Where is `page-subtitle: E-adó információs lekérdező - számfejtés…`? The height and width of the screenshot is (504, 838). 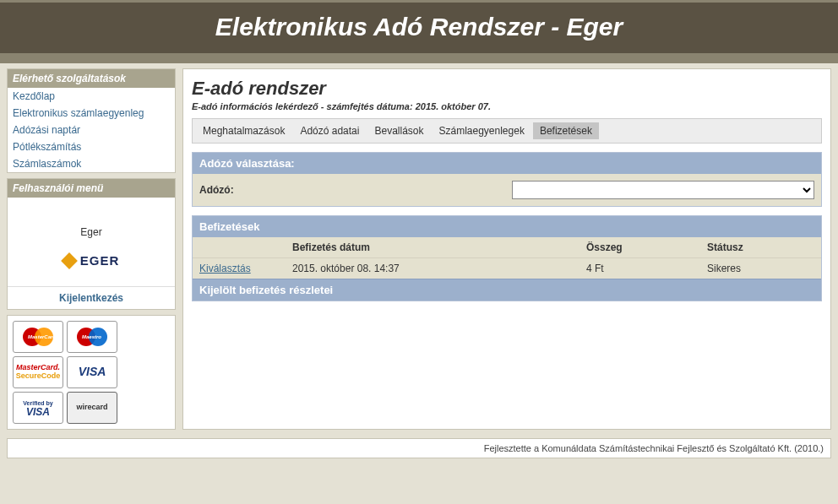
page-subtitle: E-adó információs lekérdező - számfejtés… is located at coordinates (507, 109).